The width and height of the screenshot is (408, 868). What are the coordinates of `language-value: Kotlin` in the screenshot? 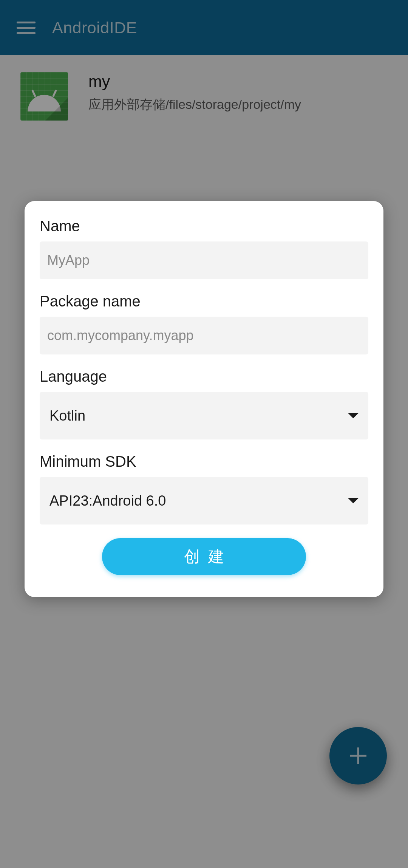 It's located at (67, 416).